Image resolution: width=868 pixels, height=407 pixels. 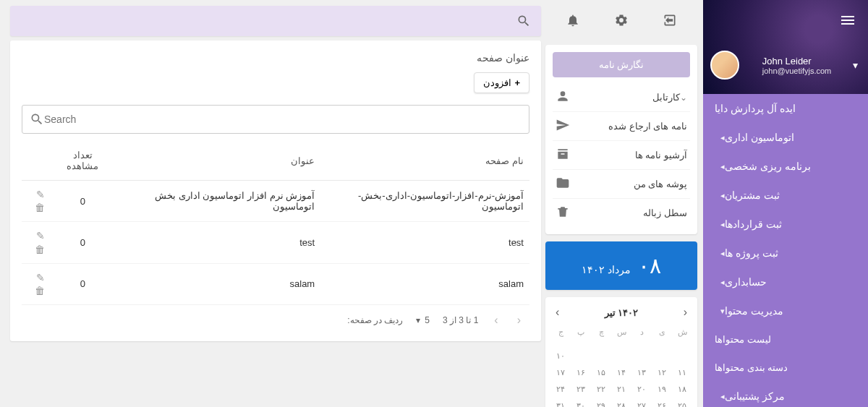 What do you see at coordinates (498, 82) in the screenshot?
I see `add-button-label: افزودن` at bounding box center [498, 82].